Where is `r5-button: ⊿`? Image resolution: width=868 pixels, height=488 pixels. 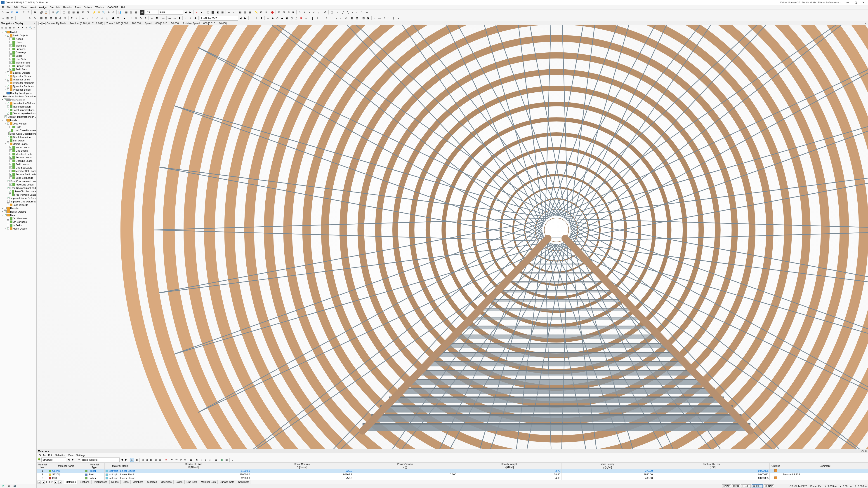
r5-button: ⊿ is located at coordinates (102, 18).